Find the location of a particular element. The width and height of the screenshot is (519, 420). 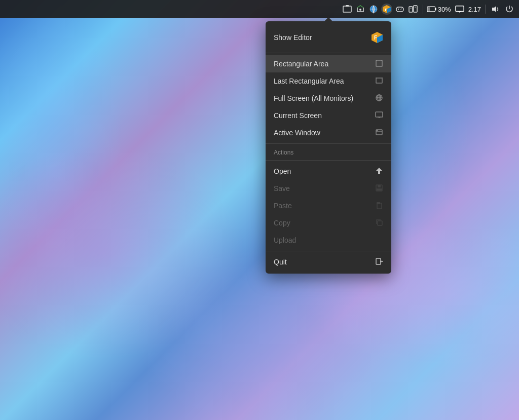

taskbar: F 30% is located at coordinates (260, 9).